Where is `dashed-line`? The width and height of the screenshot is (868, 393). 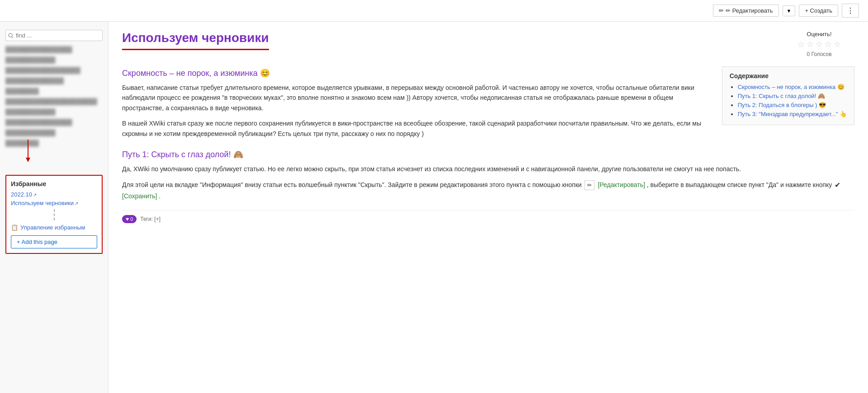 dashed-line is located at coordinates (54, 215).